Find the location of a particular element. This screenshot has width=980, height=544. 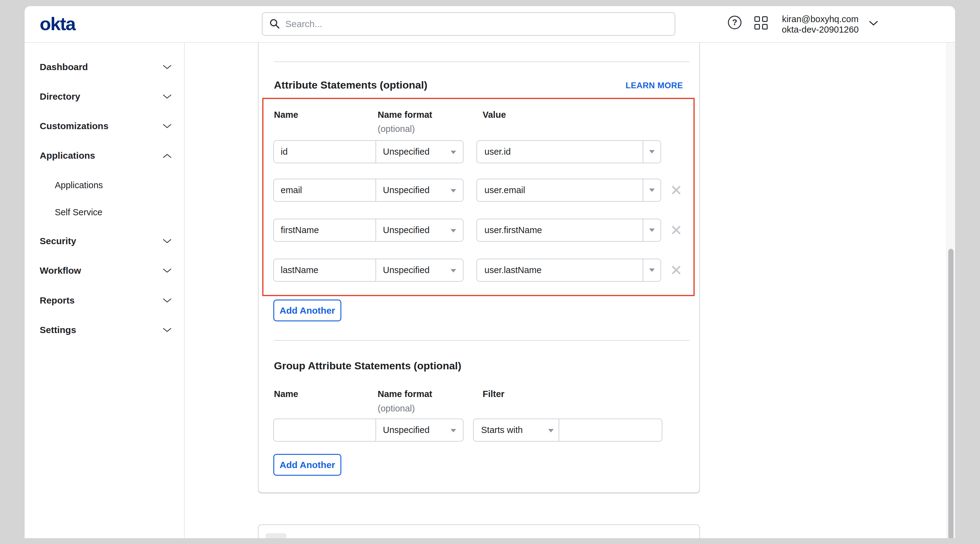

group-name-input is located at coordinates (325, 430).